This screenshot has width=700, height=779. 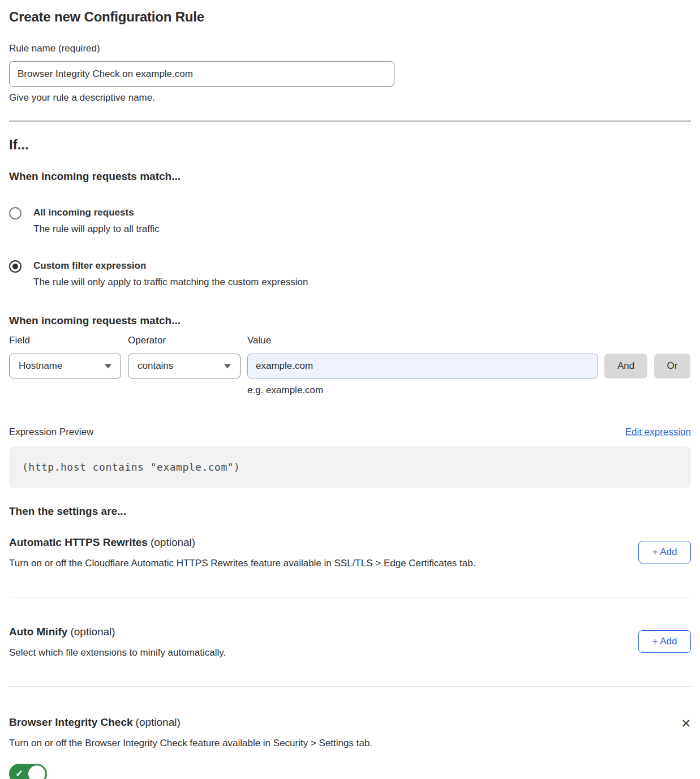 What do you see at coordinates (350, 177) in the screenshot?
I see `match-heading: When incoming requests match...` at bounding box center [350, 177].